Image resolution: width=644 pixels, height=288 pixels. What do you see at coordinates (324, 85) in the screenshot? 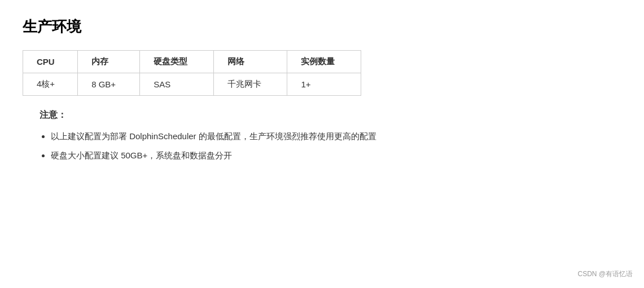
I see `cell-instances: 1+` at bounding box center [324, 85].